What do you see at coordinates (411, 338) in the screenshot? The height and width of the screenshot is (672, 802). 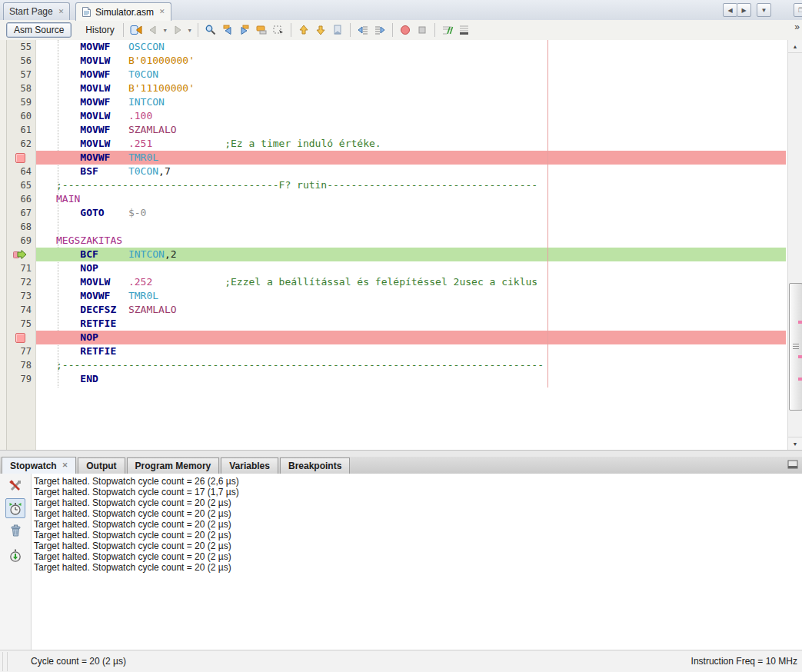 I see `code-line-76: NOP` at bounding box center [411, 338].